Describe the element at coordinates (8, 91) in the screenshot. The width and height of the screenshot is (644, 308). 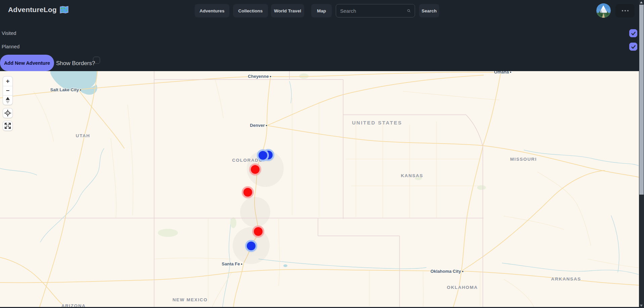
I see `zoom-control-group: + −` at that location.